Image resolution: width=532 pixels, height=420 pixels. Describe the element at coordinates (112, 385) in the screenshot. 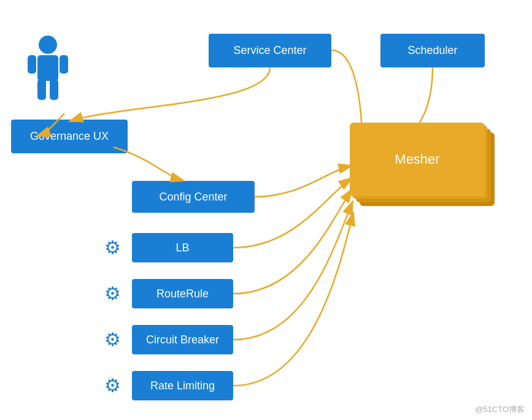

I see `gear-rate-icon: ⚙` at that location.